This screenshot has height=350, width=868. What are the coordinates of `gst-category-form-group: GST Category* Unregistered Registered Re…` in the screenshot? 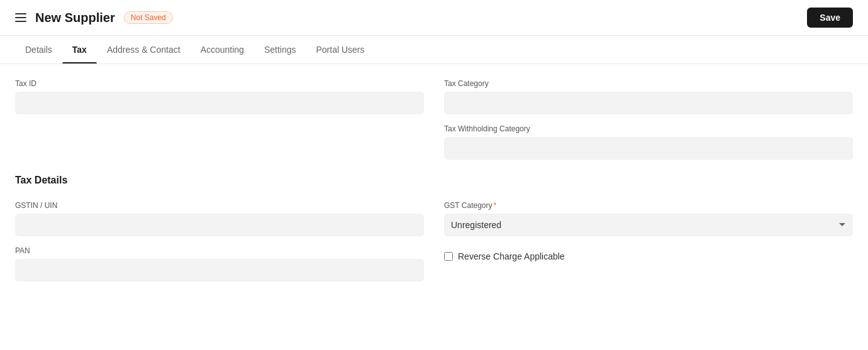 It's located at (648, 219).